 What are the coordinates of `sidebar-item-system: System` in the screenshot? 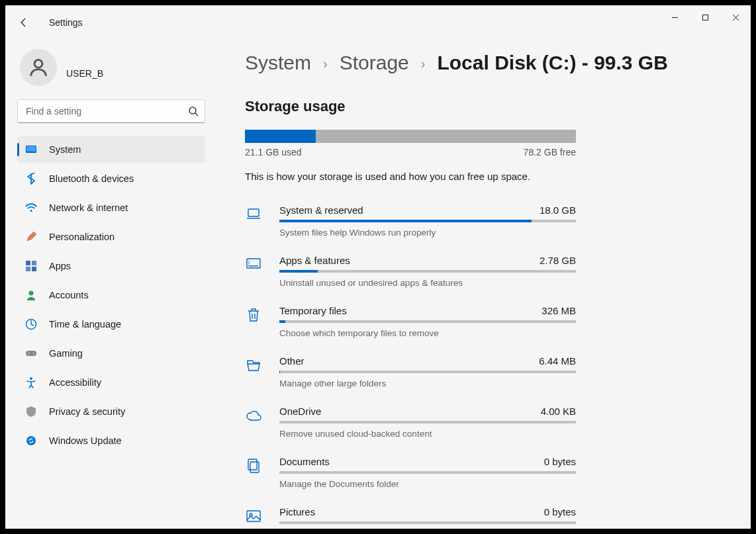 It's located at (111, 150).